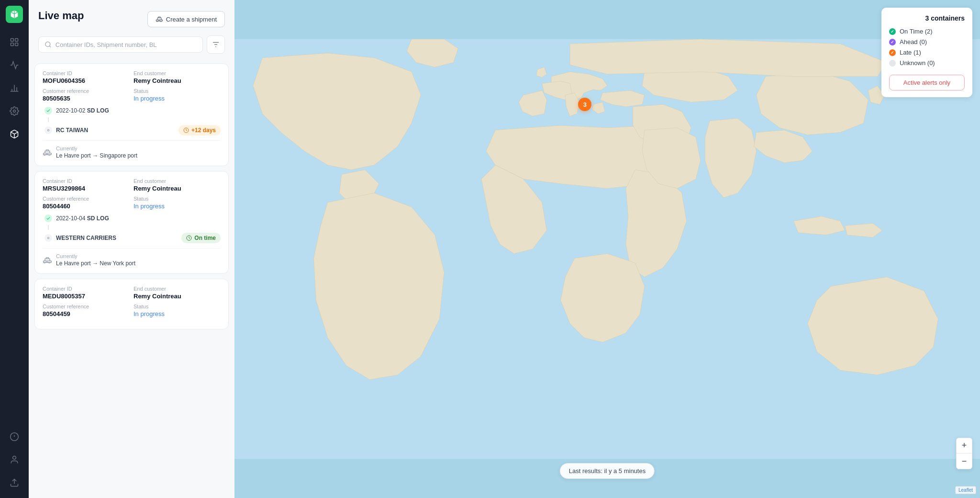  What do you see at coordinates (133, 111) in the screenshot?
I see `timeline-start-1: 2022-10-02 SD LOG` at bounding box center [133, 111].